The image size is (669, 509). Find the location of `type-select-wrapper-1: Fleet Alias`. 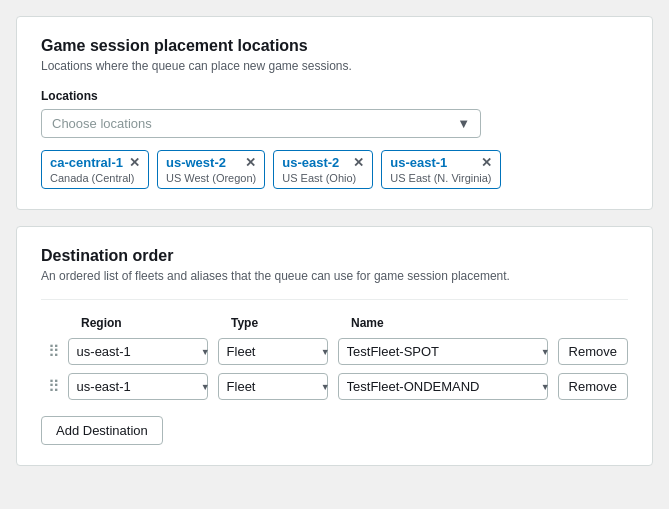

type-select-wrapper-1: Fleet Alias is located at coordinates (278, 352).